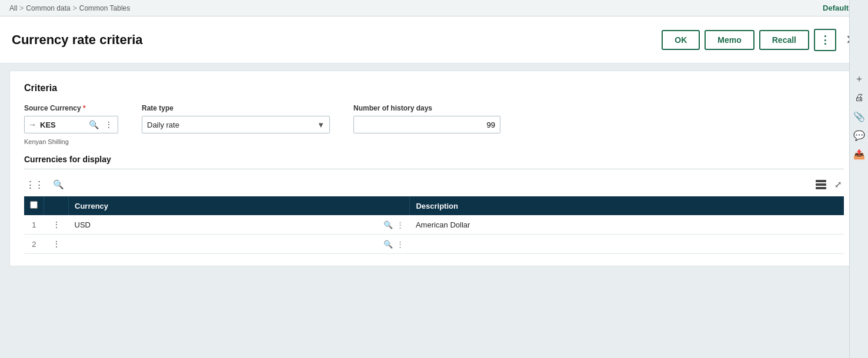  Describe the element at coordinates (434, 125) in the screenshot. I see `criteria-form-row: Source Currency * → KES 🔍 ⋮ Kenyan Shill…` at that location.